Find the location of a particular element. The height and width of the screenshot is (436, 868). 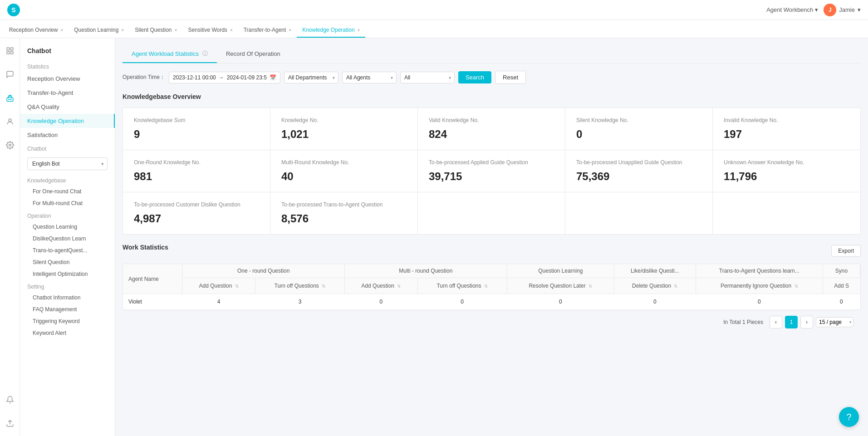

col-add-s: Add S is located at coordinates (841, 286).